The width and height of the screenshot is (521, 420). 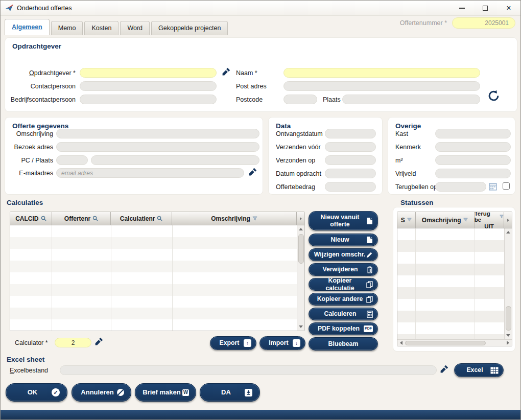 What do you see at coordinates (282, 343) in the screenshot?
I see `import-button: Import ↓` at bounding box center [282, 343].